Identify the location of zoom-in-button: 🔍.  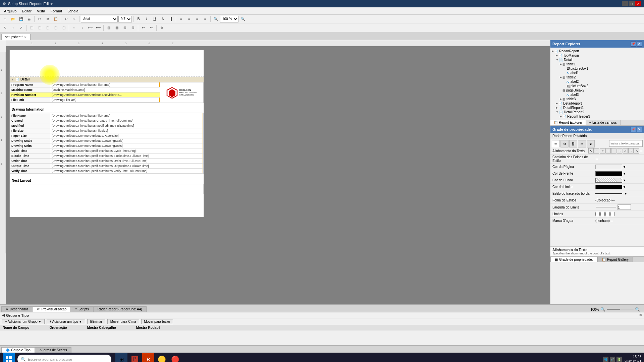
(243, 19).